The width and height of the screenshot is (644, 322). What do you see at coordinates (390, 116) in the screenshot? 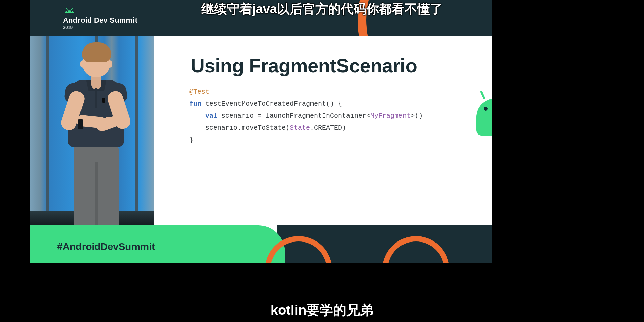
I see `code-type: MyFragment` at bounding box center [390, 116].